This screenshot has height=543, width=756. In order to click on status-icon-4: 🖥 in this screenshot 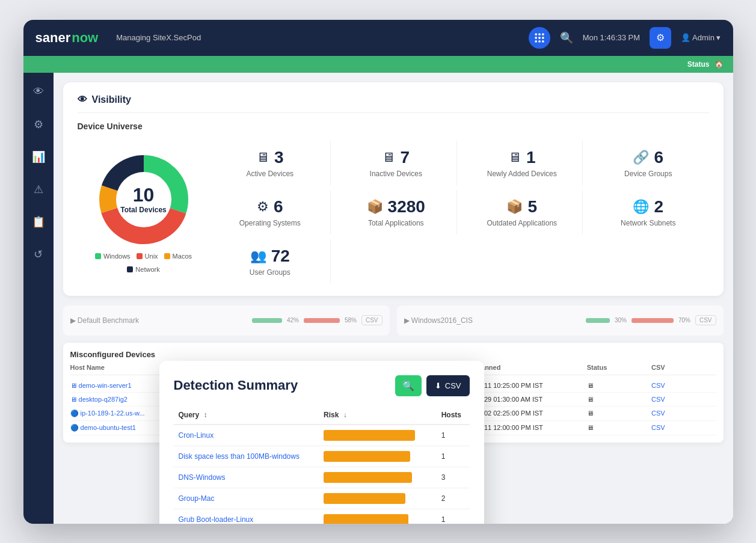, I will do `click(619, 428)`.